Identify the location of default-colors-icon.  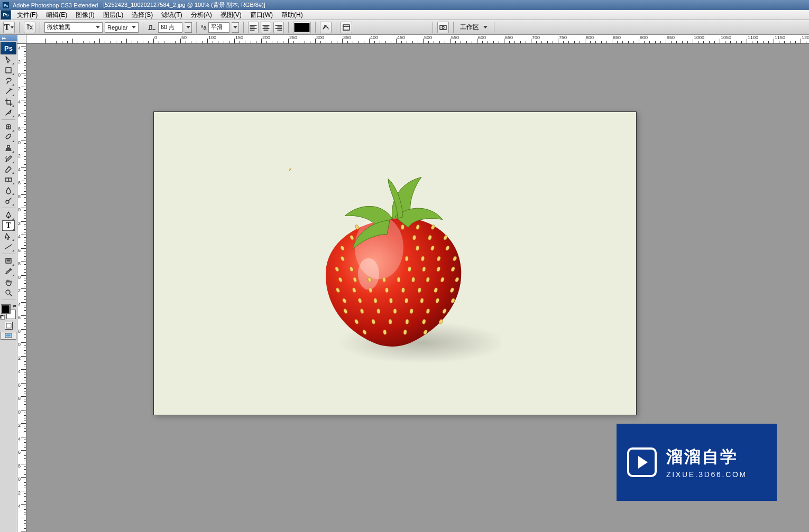
(3, 318).